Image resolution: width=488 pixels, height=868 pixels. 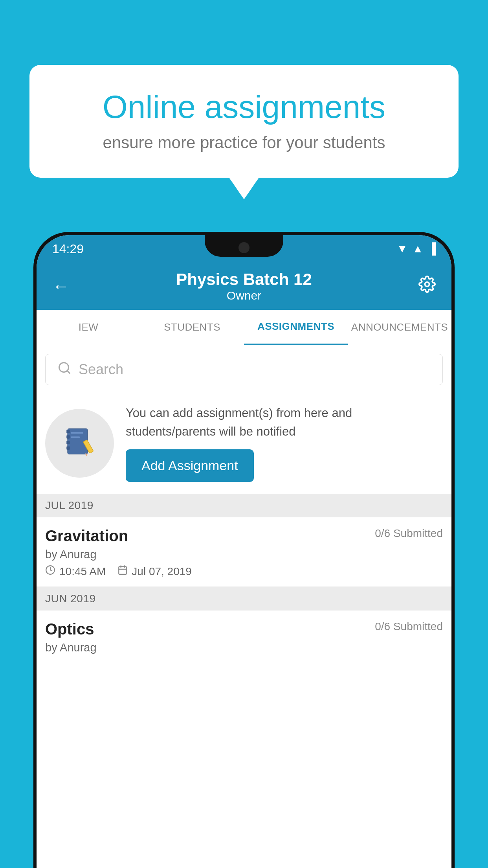 What do you see at coordinates (409, 627) in the screenshot?
I see `assignment-submitted-optics: 0/6 Submitted` at bounding box center [409, 627].